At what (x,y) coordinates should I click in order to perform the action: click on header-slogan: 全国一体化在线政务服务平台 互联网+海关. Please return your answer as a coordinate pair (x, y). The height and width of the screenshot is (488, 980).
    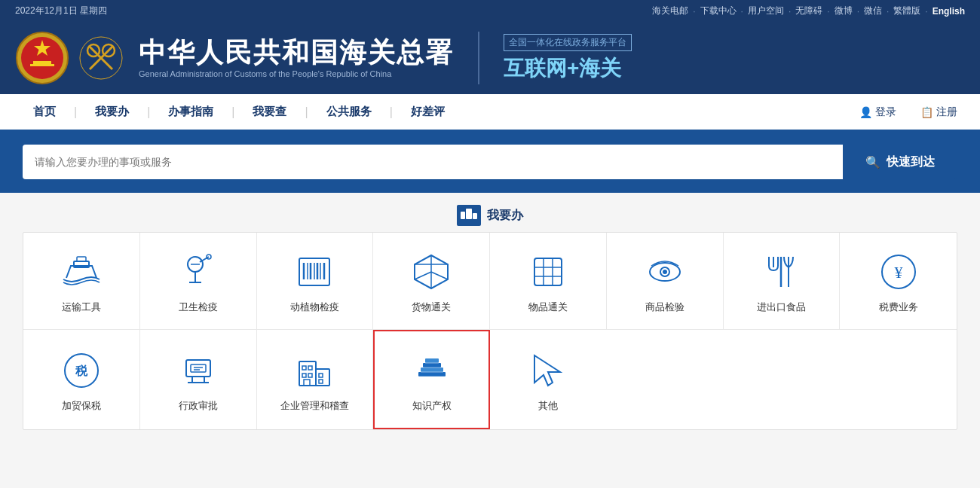
    Looking at the image, I should click on (568, 59).